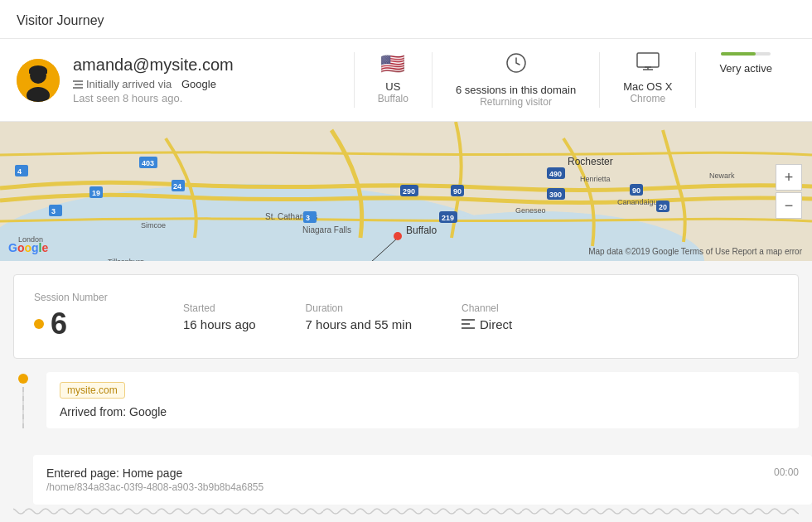 The height and width of the screenshot is (522, 812). Describe the element at coordinates (23, 379) in the screenshot. I see `timeline-dot` at that location.